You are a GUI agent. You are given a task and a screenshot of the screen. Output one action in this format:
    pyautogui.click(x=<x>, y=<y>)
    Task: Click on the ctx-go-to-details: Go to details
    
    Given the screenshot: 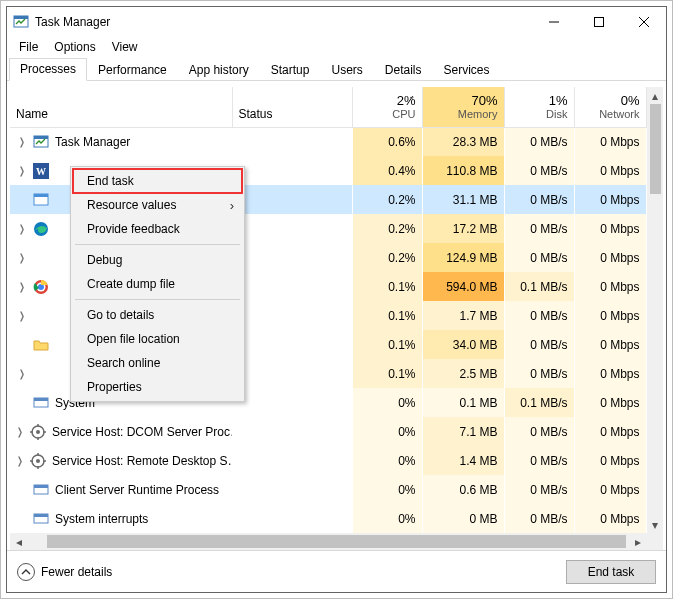 What is the action you would take?
    pyautogui.click(x=158, y=315)
    